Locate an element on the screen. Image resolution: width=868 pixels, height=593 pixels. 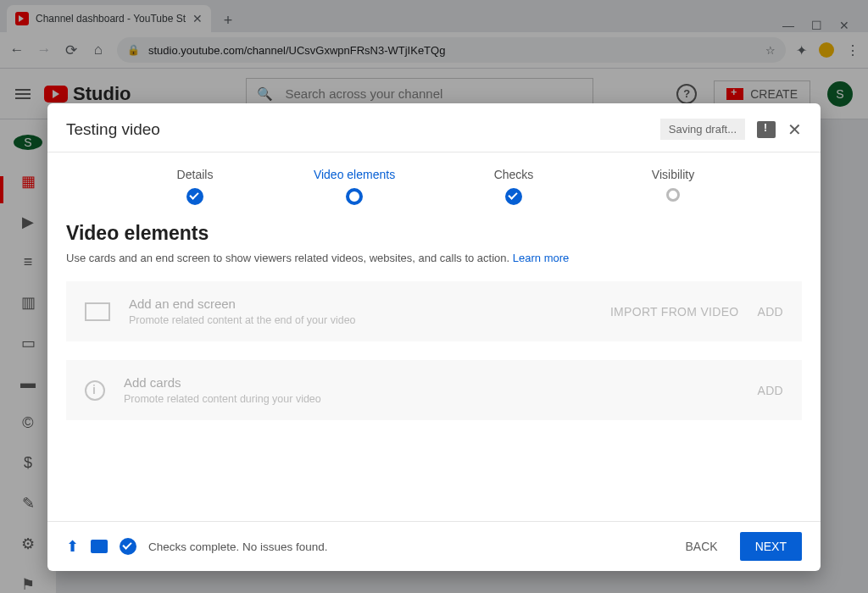
step-visibility: Visibility is located at coordinates (673, 185).